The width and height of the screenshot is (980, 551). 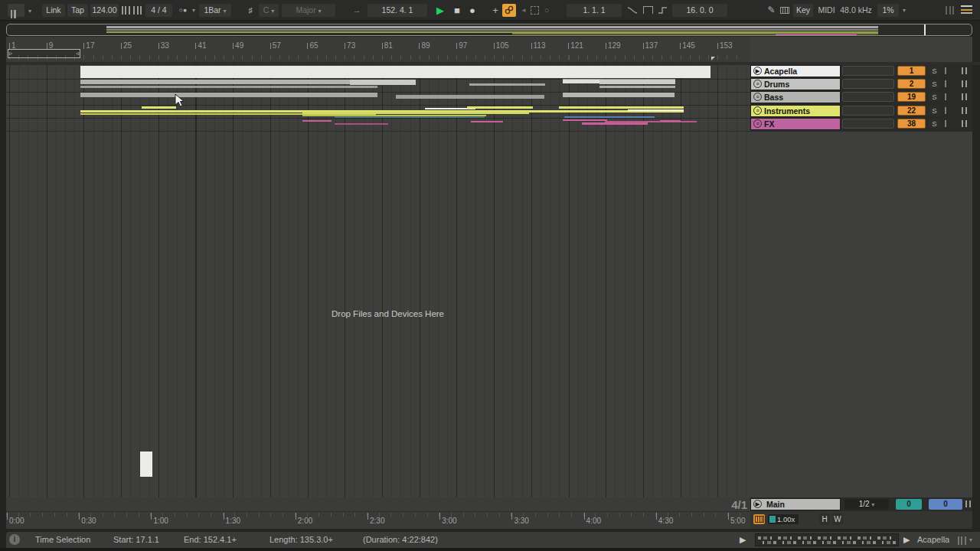 I want to click on scale-icon: ♯, so click(x=250, y=11).